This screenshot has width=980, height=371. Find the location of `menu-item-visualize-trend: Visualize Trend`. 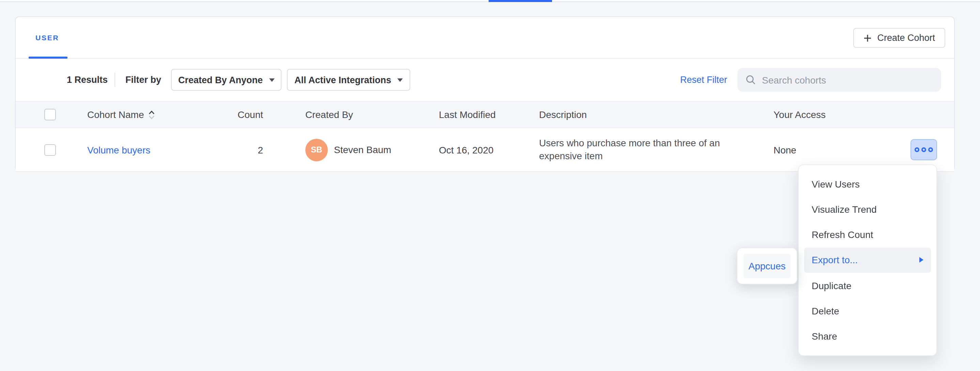

menu-item-visualize-trend: Visualize Trend is located at coordinates (867, 209).